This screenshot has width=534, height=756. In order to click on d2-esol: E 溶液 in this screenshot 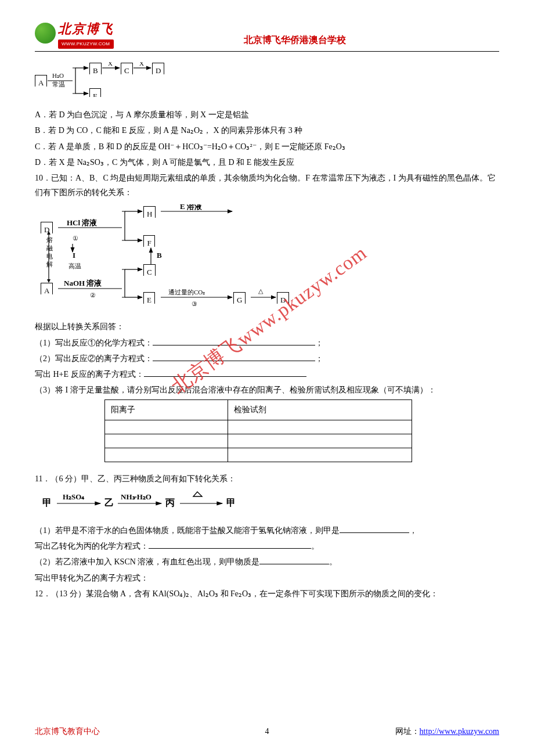, I will do `click(192, 208)`.